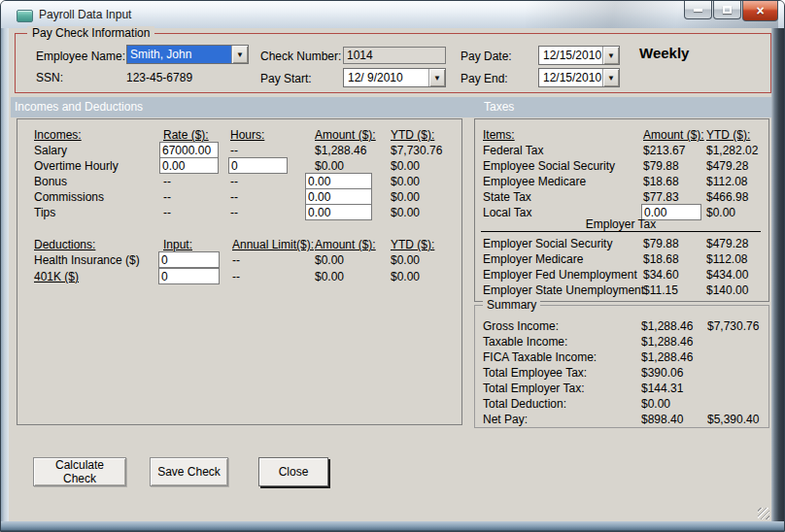 The height and width of the screenshot is (532, 785). Describe the element at coordinates (733, 150) in the screenshot. I see `tax-ytd: $1,282.02` at that location.